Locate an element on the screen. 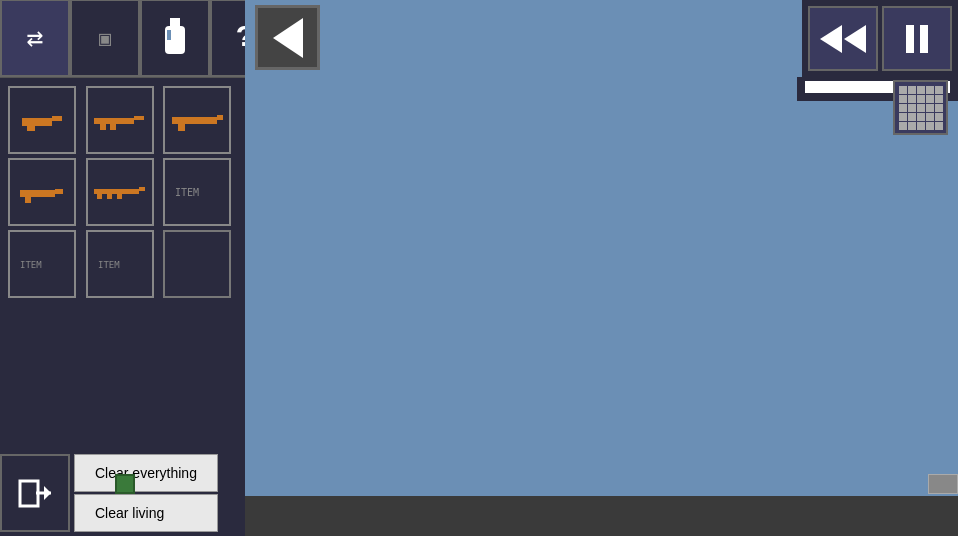 The width and height of the screenshot is (958, 536). bottle-icon is located at coordinates (175, 38).